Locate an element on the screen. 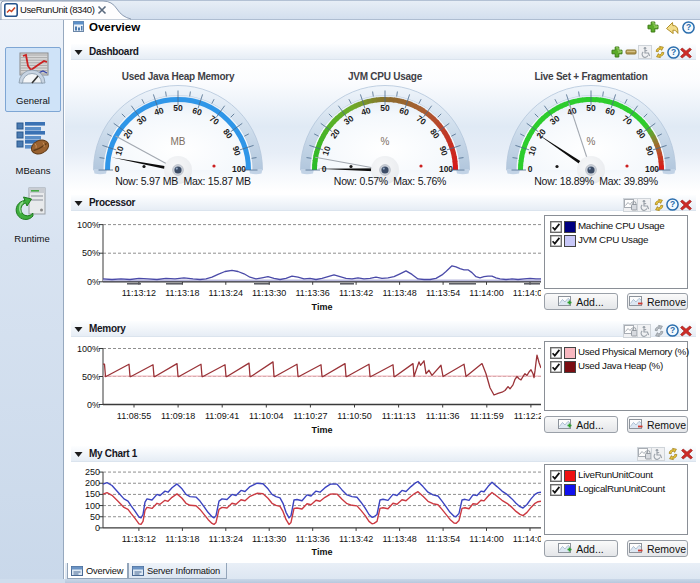 The width and height of the screenshot is (700, 583). svg-text: 11:10:04 is located at coordinates (266, 416).